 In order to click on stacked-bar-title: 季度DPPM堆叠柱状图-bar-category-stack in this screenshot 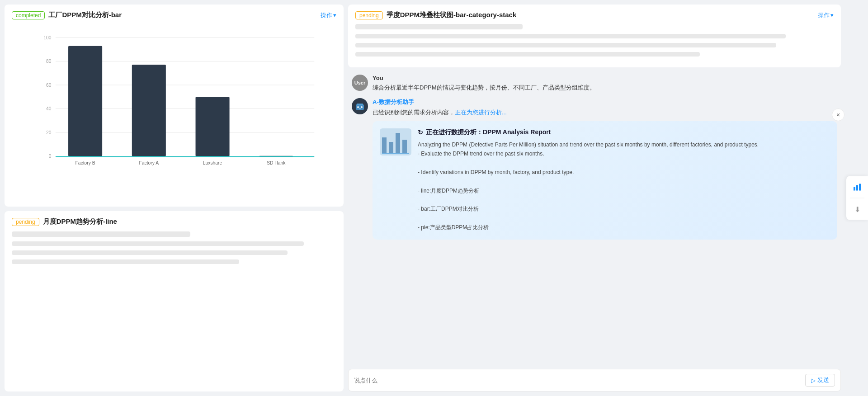, I will do `click(452, 15)`.